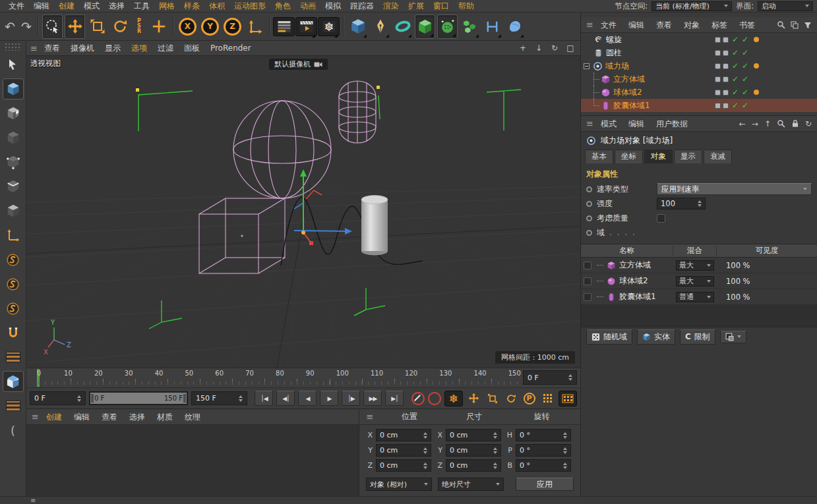 Image resolution: width=817 pixels, height=504 pixels. I want to click on menu-mode: 模式, so click(92, 6).